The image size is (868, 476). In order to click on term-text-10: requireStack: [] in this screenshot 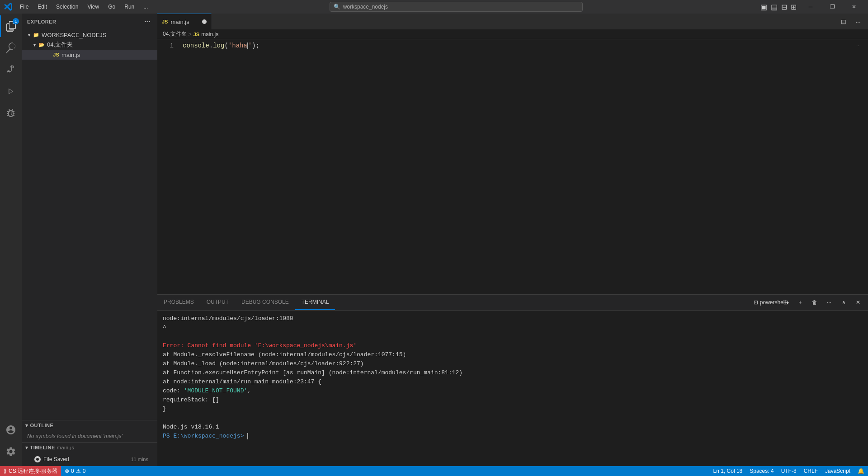, I will do `click(191, 400)`.